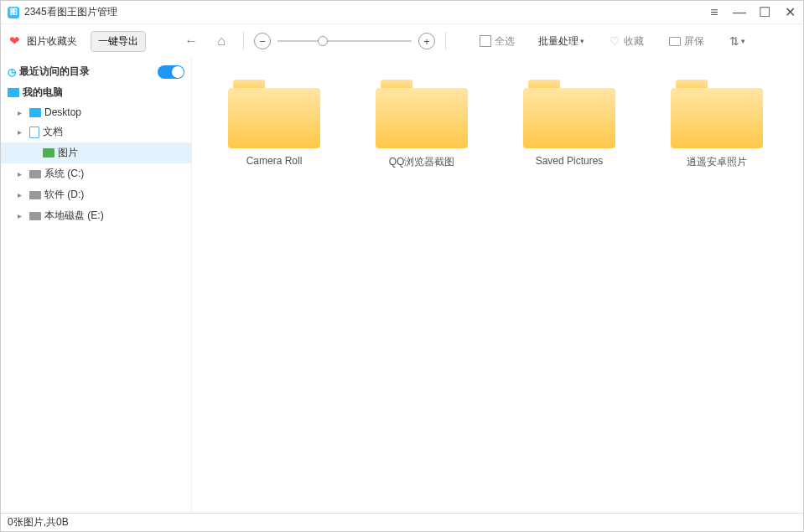 The height and width of the screenshot is (532, 804). Describe the element at coordinates (96, 132) in the screenshot. I see `sidebar-item: ▸文档` at that location.